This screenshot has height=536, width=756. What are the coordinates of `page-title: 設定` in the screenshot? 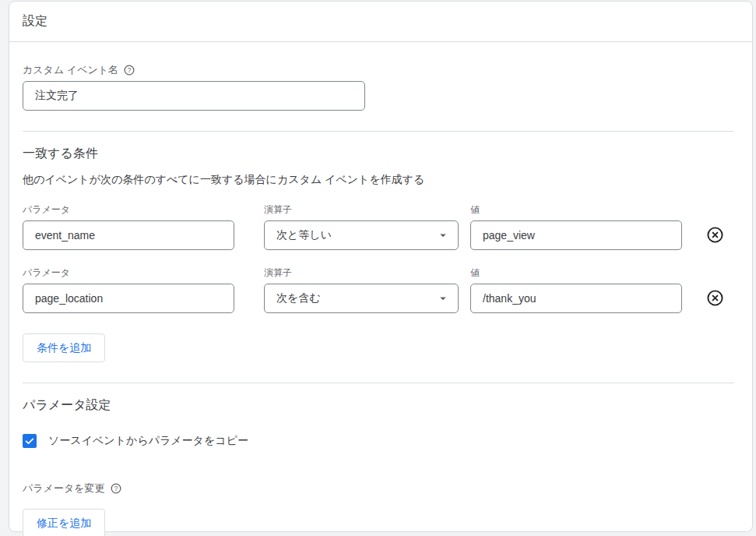 It's located at (35, 22).